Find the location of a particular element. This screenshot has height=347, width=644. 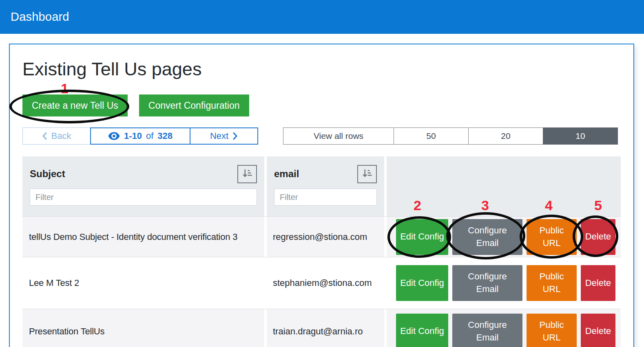

email-header-cell: email is located at coordinates (325, 187).